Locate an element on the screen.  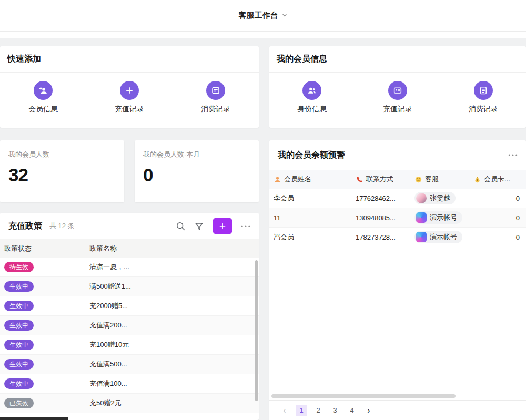
agent-name: 张雯越 is located at coordinates (440, 198).